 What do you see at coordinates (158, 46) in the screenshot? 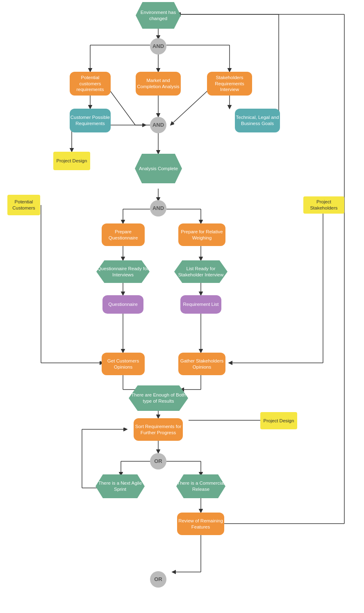
I see `and1-node: AND` at bounding box center [158, 46].